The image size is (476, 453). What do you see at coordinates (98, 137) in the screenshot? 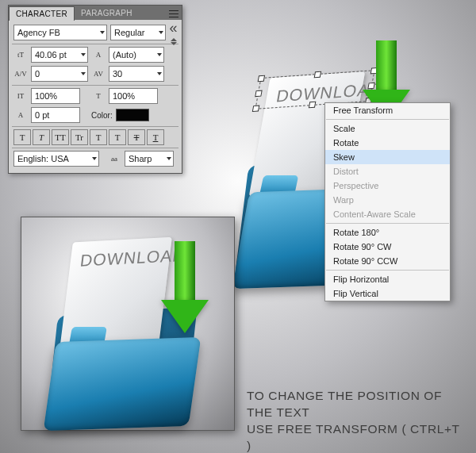
I see `style-btn-4: T` at bounding box center [98, 137].